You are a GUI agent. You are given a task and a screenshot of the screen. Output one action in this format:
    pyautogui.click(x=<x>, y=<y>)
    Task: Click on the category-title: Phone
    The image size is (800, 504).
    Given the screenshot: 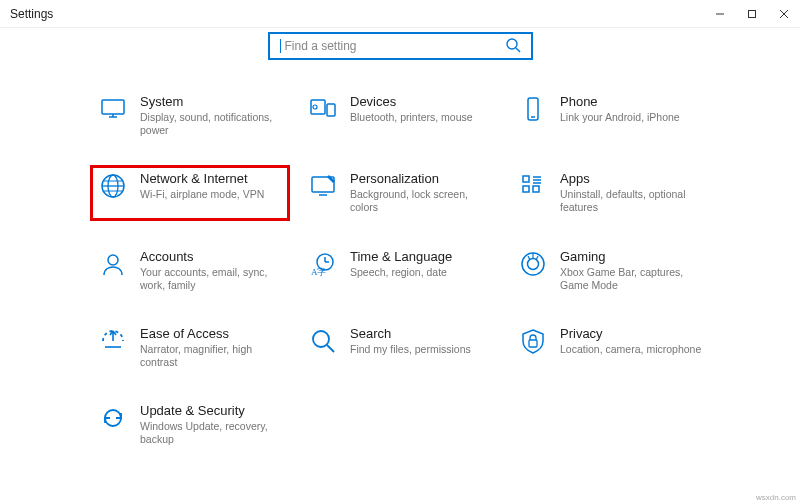 What is the action you would take?
    pyautogui.click(x=620, y=102)
    